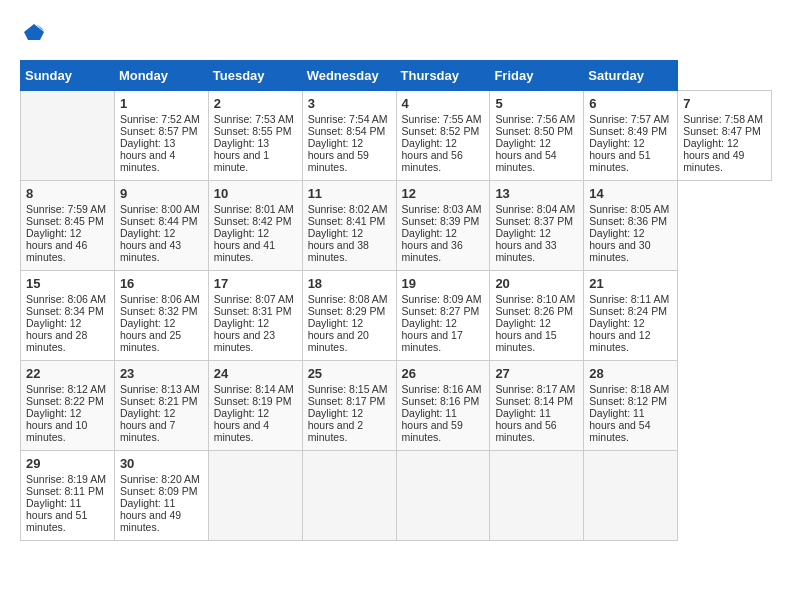 The image size is (792, 612). What do you see at coordinates (65, 401) in the screenshot?
I see `sunset-text: Sunset: 8:22 PM` at bounding box center [65, 401].